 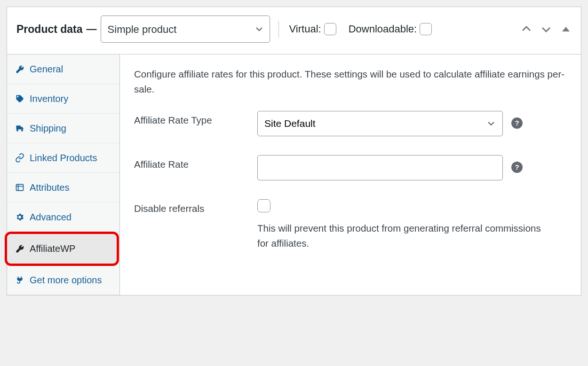 I want to click on product-type-select-wrap: Simple product, so click(x=185, y=29).